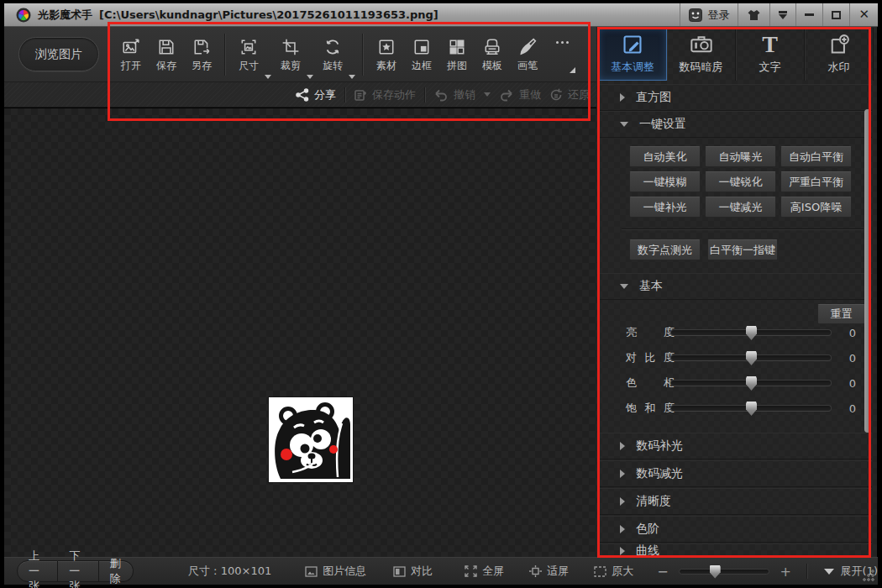 The image size is (882, 588). What do you see at coordinates (663, 124) in the screenshot?
I see `section-label: 一键设置` at bounding box center [663, 124].